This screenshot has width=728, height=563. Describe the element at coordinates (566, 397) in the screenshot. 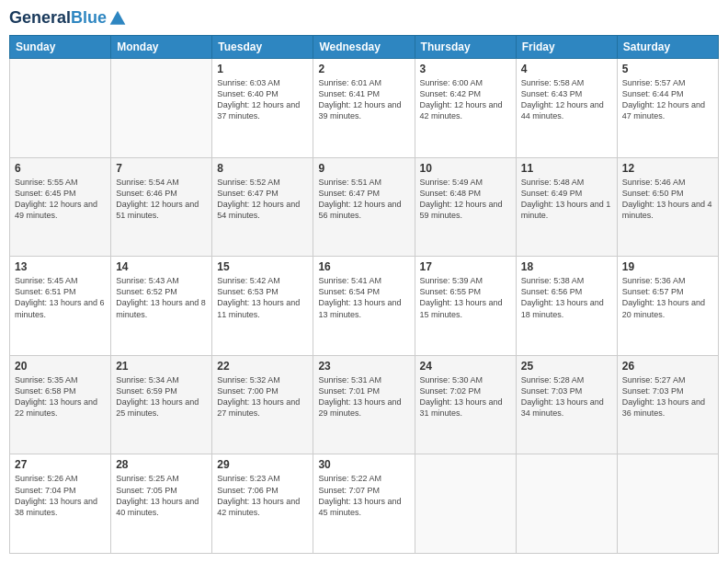

I see `day-info: Sunrise: 5:28 AM Sunset: 7:03 PM Dayligh…` at that location.